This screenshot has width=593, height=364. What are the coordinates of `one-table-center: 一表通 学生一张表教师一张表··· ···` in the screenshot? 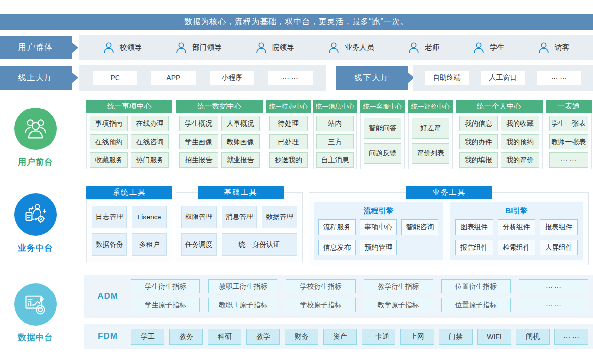 It's located at (569, 134).